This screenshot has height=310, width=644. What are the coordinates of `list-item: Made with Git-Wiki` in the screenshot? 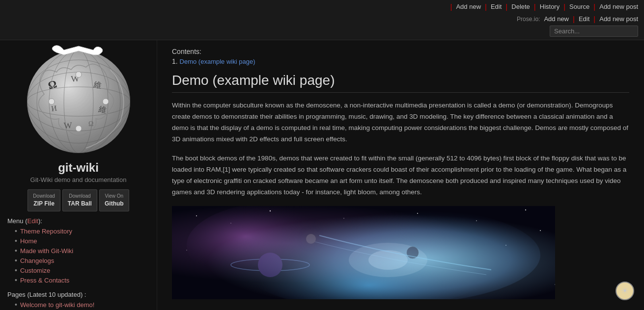 It's located at (82, 251).